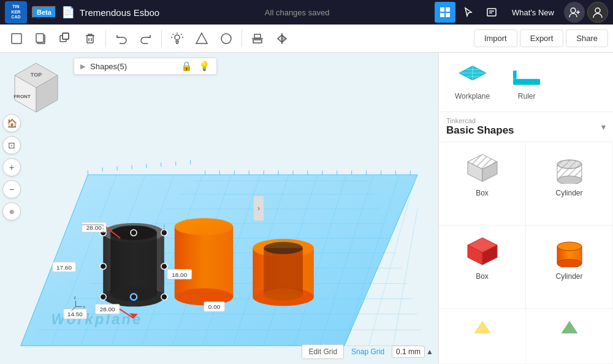 The image size is (613, 364). I want to click on shape-box-red-label: Box, so click(482, 276).